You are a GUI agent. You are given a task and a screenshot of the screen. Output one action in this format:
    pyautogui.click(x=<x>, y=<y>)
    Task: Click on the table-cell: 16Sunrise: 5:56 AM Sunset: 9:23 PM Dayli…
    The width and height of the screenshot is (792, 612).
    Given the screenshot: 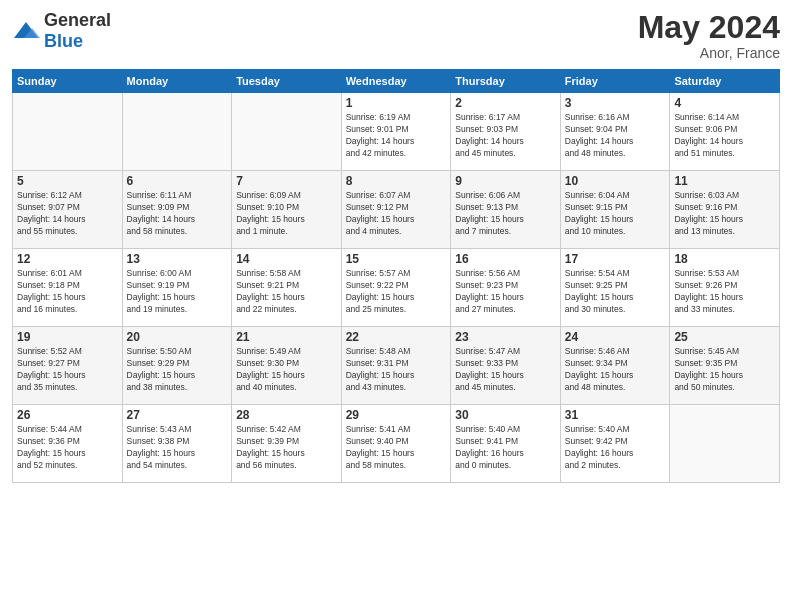 What is the action you would take?
    pyautogui.click(x=506, y=288)
    